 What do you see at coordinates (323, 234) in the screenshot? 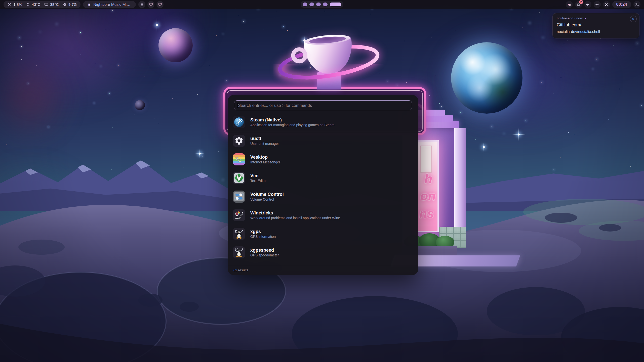
I see `launcher-item-xgps: xgpsGPS information` at bounding box center [323, 234].